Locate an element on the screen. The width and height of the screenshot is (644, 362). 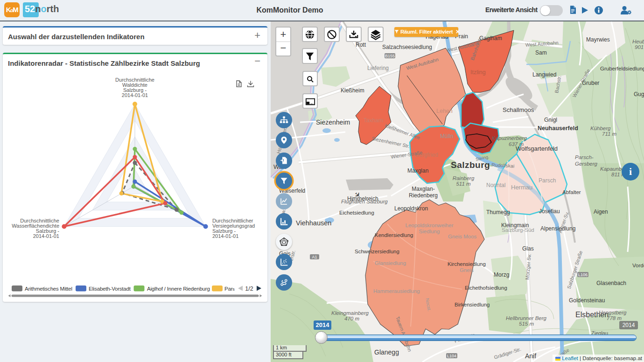
svg-text: Leopoldskron is located at coordinates (411, 209).